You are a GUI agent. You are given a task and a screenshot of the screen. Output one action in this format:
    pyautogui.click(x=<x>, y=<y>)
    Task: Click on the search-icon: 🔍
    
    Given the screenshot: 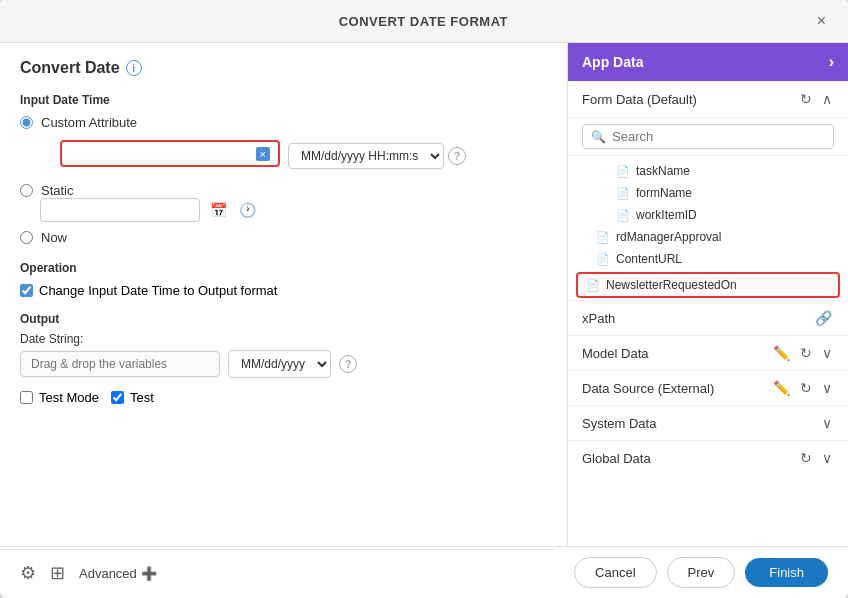 What is the action you would take?
    pyautogui.click(x=598, y=137)
    